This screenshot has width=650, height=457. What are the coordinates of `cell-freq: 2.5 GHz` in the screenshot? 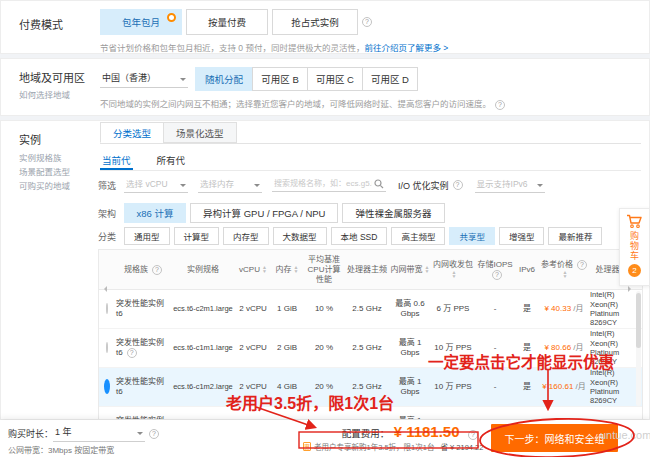 It's located at (367, 387).